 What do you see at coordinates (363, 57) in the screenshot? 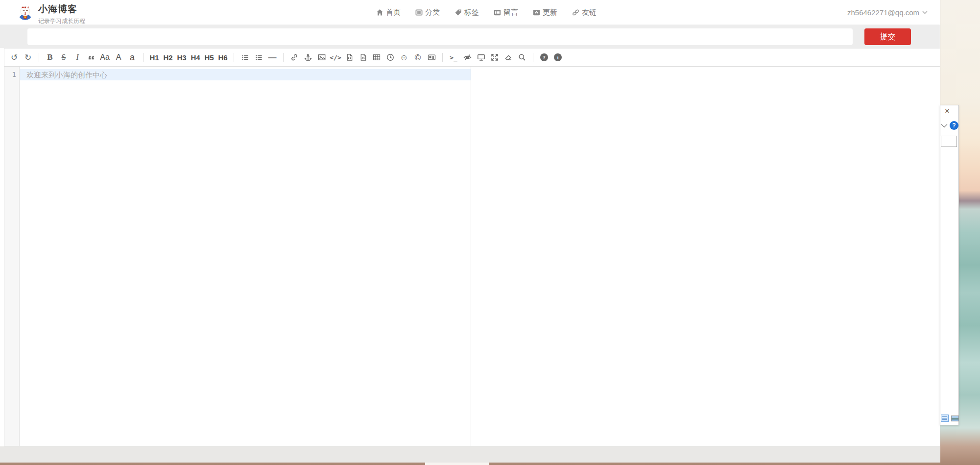
I see `code-block-icon` at bounding box center [363, 57].